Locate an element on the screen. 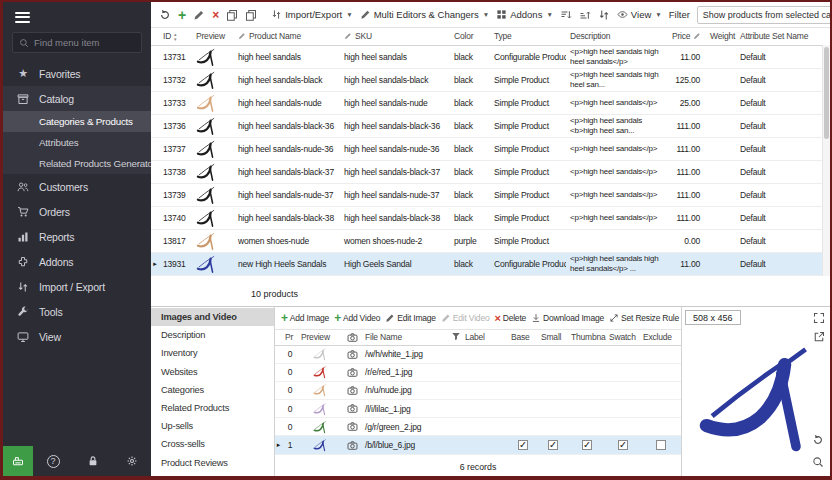 This screenshot has width=832, height=480. tab-images-and-video: Images and Video is located at coordinates (212, 317).